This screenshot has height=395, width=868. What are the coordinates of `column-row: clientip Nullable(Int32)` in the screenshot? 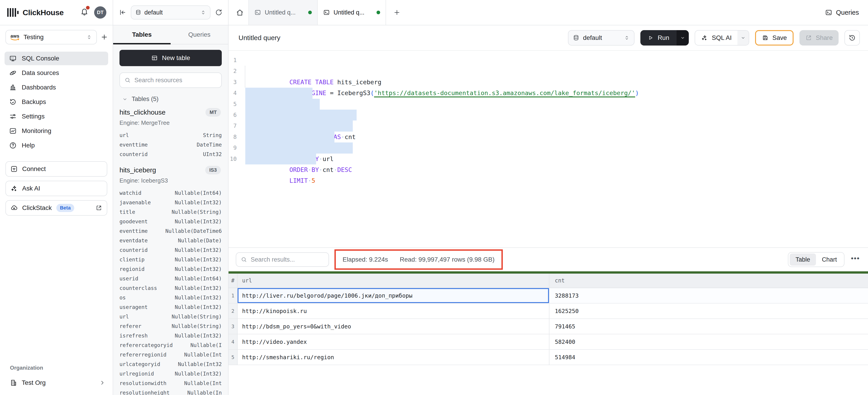 It's located at (170, 260).